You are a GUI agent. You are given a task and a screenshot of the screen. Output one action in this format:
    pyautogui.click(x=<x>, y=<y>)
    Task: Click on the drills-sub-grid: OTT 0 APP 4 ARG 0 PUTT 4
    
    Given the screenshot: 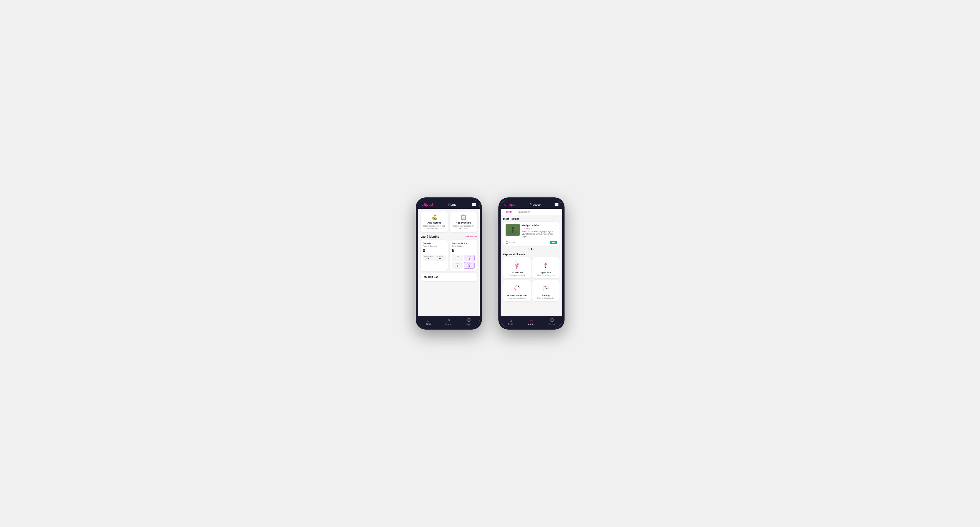 What is the action you would take?
    pyautogui.click(x=463, y=262)
    